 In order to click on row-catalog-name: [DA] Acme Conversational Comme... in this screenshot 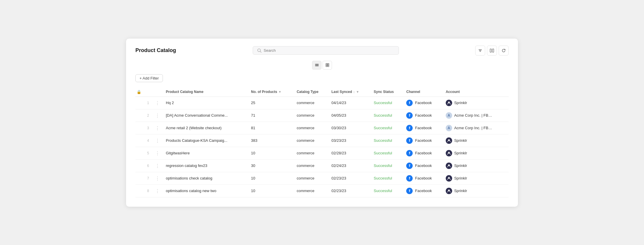, I will do `click(205, 115)`.